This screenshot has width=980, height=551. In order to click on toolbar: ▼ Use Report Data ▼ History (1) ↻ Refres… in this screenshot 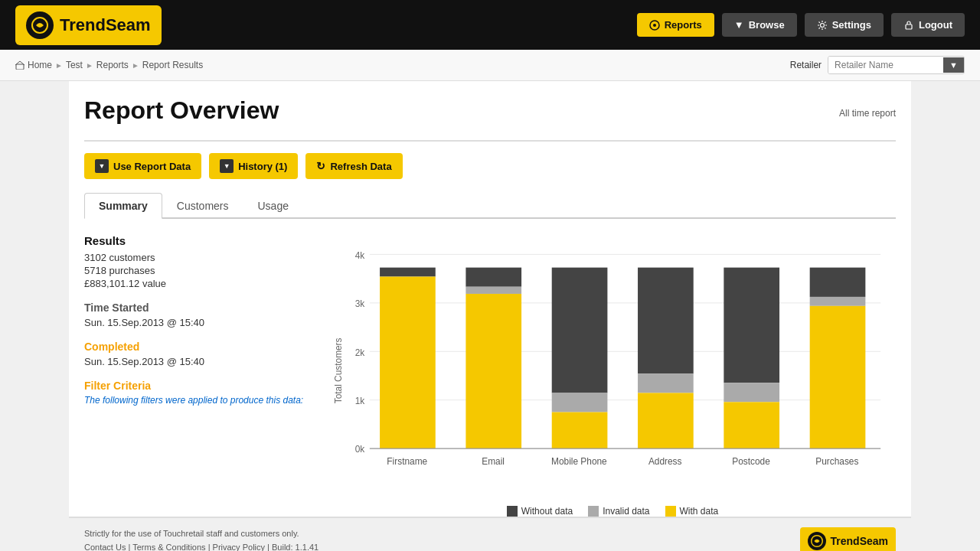, I will do `click(490, 166)`.